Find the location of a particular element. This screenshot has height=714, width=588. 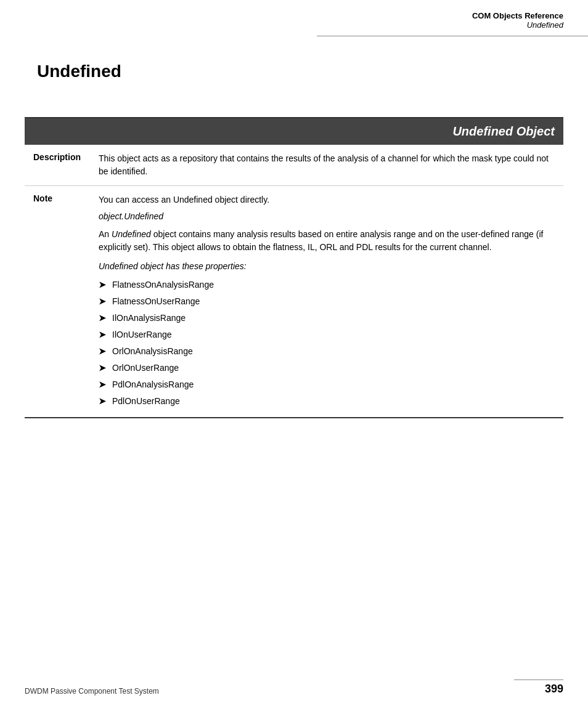

property-name: OrlOnUserRange is located at coordinates (145, 368).